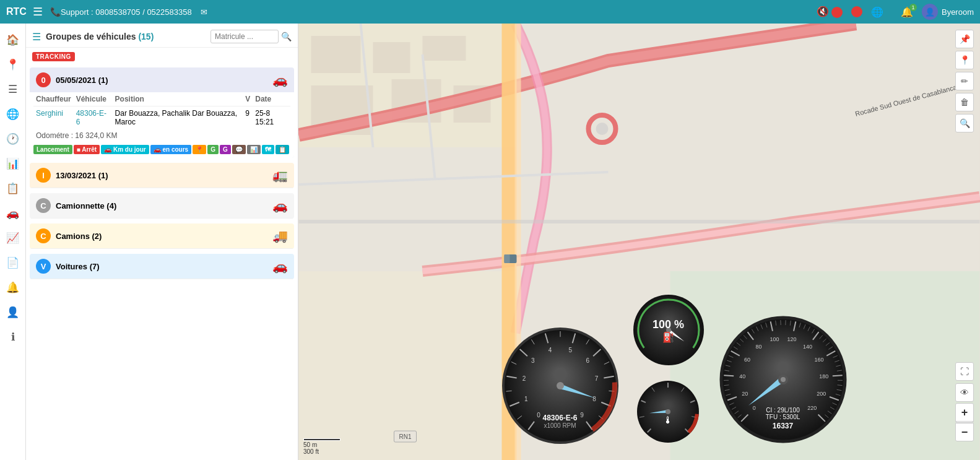 The image size is (980, 460). Describe the element at coordinates (13, 287) in the screenshot. I see `sidebar-item-bell: 🔔` at that location.